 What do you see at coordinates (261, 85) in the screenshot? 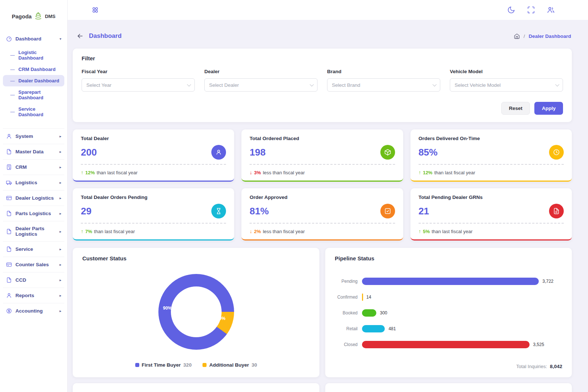
I see `dealer-select: Select Dealer` at bounding box center [261, 85].